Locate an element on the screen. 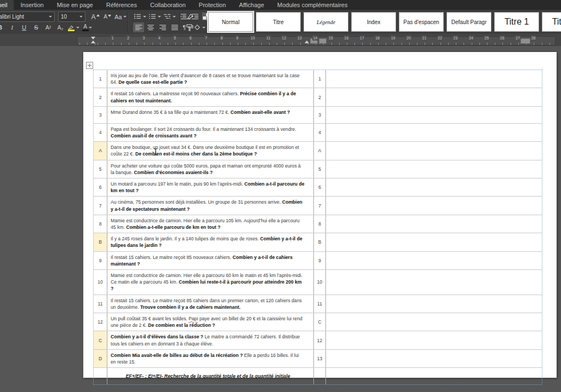 This screenshot has height=392, width=561. answer-label: A is located at coordinates (320, 151).